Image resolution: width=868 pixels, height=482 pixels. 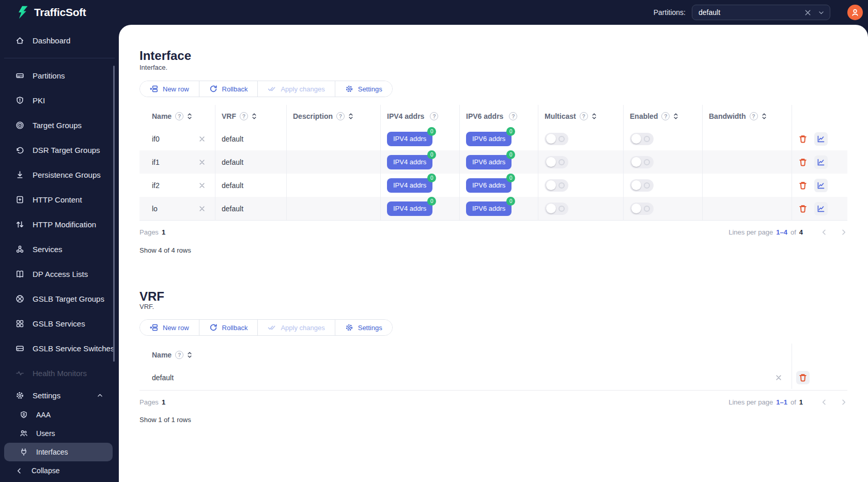 What do you see at coordinates (178, 209) in the screenshot?
I see `name-cell: lo` at bounding box center [178, 209].